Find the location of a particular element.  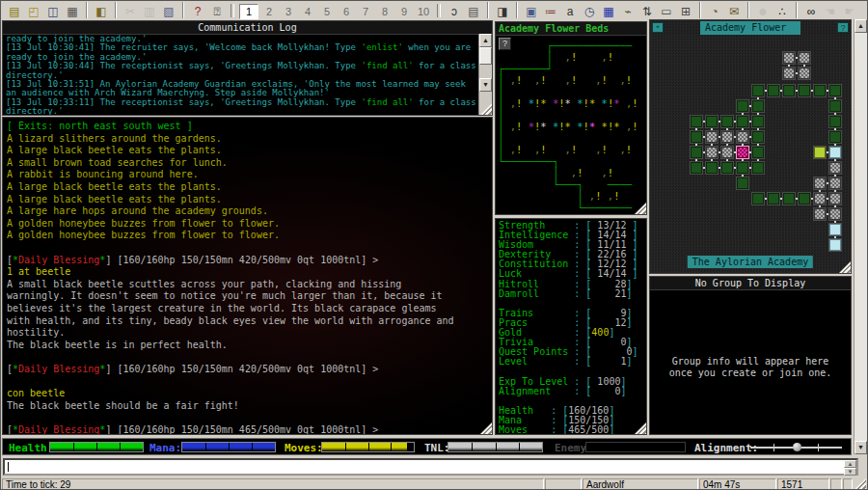

world-button-9: 9 is located at coordinates (404, 12).